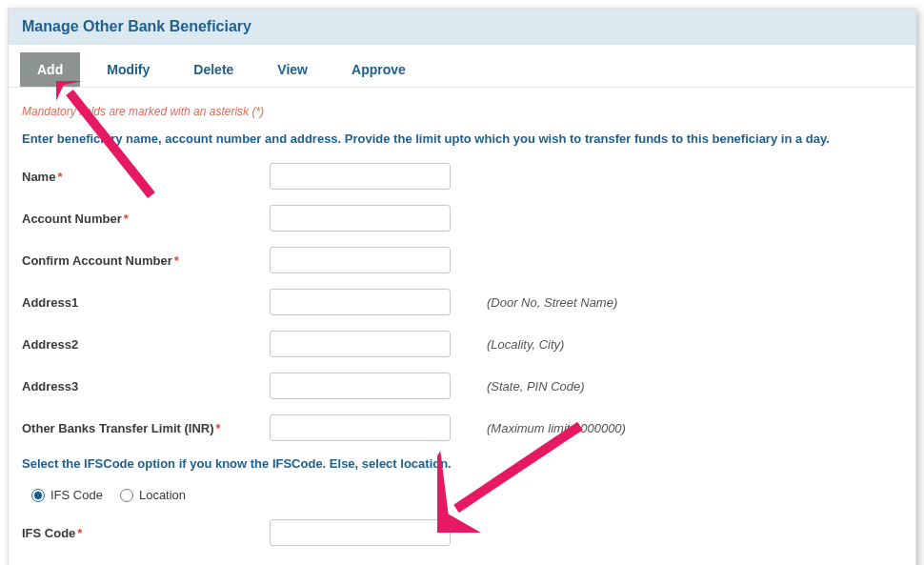  I want to click on hint-address1: (Door No, Street Name), so click(552, 303).